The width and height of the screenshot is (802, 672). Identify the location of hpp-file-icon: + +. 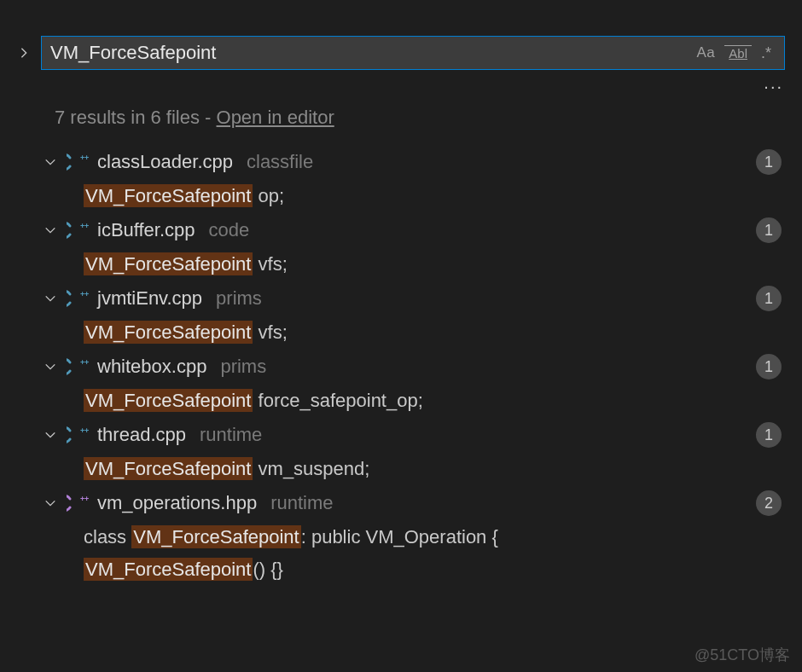
(78, 503).